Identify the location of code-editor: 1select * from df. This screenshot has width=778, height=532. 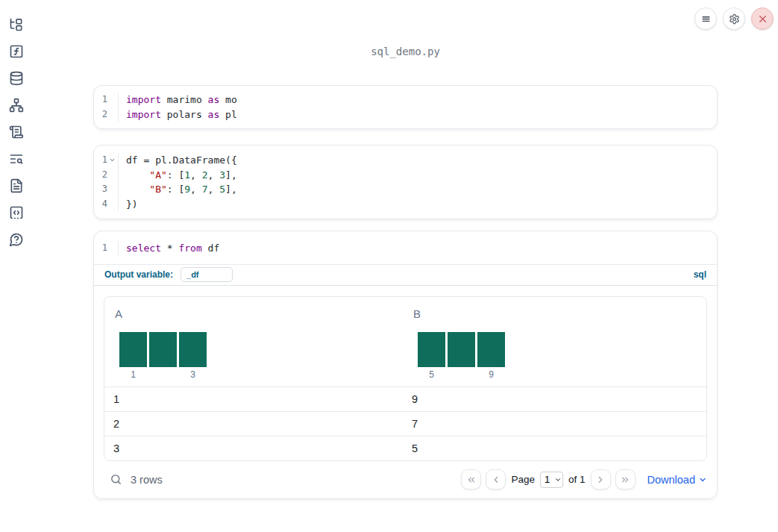
(406, 248).